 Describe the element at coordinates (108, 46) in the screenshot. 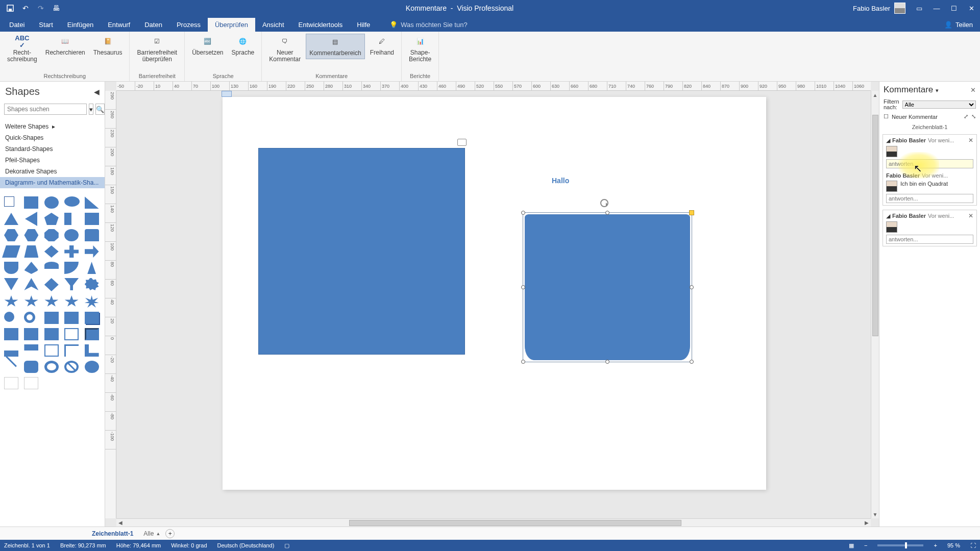

I see `thesaurus-button: 📔Thesaurus` at that location.